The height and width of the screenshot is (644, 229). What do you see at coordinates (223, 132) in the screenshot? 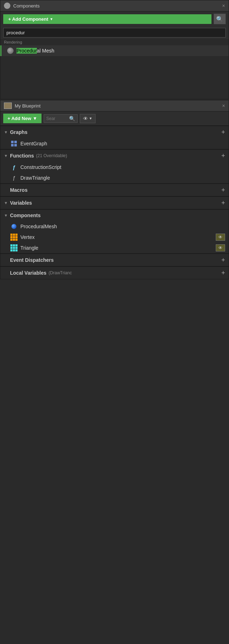
I see `graphs-add-button: +` at bounding box center [223, 132].